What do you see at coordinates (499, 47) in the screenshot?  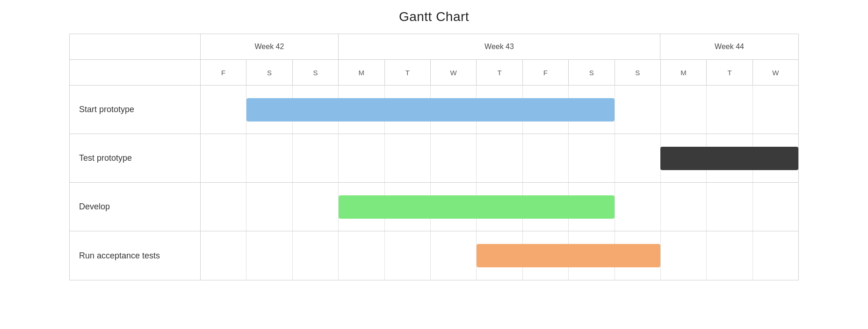 I see `week-cell-1: Week 43` at bounding box center [499, 47].